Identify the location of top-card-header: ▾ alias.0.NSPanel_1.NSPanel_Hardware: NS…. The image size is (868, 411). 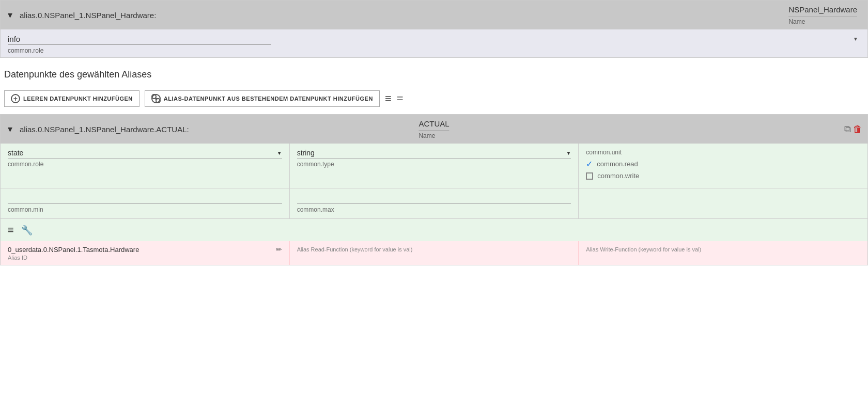
(434, 15).